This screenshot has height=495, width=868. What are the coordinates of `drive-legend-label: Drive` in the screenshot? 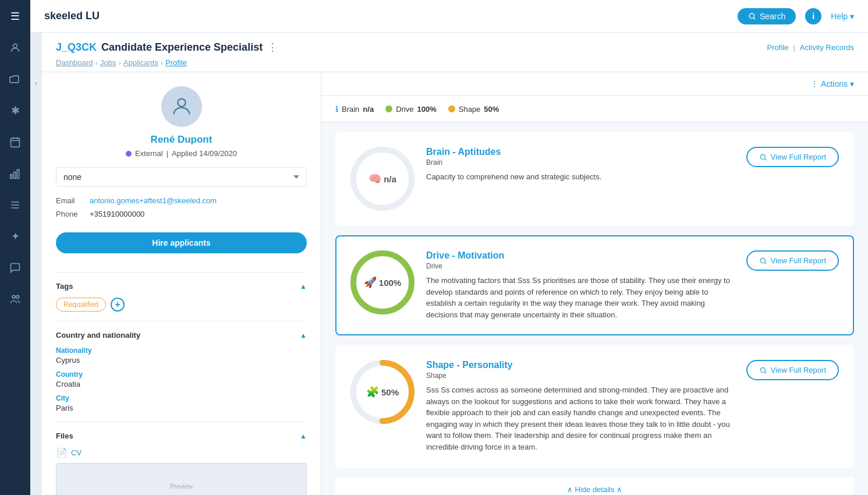 It's located at (405, 109).